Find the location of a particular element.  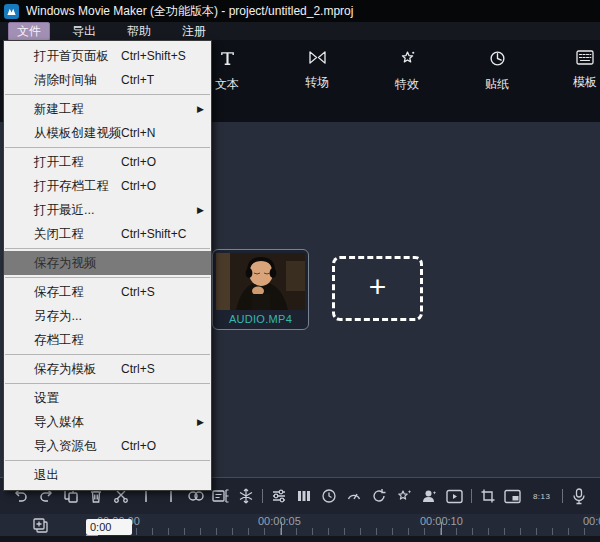

portrait-icon is located at coordinates (430, 496).